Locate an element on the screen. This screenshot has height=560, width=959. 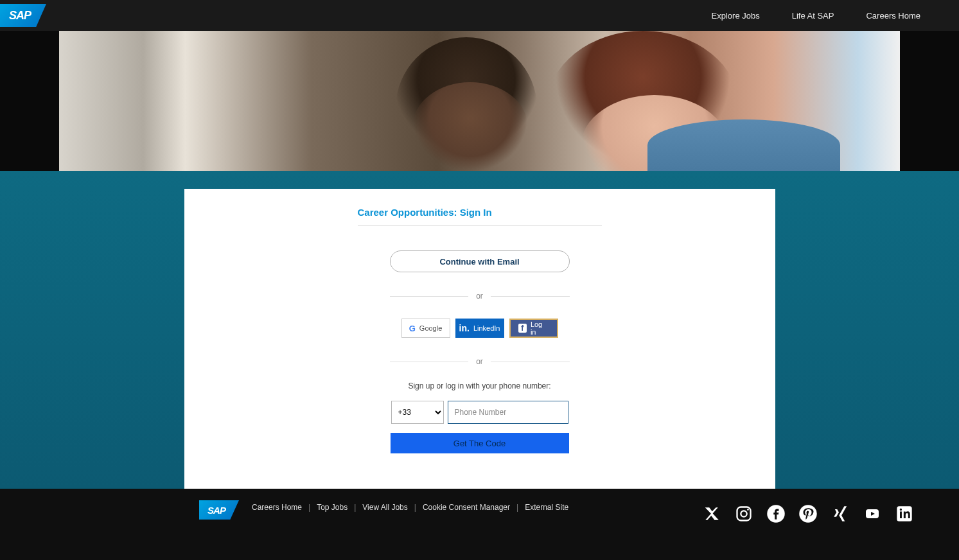
facebook-label: Log in is located at coordinates (540, 328).